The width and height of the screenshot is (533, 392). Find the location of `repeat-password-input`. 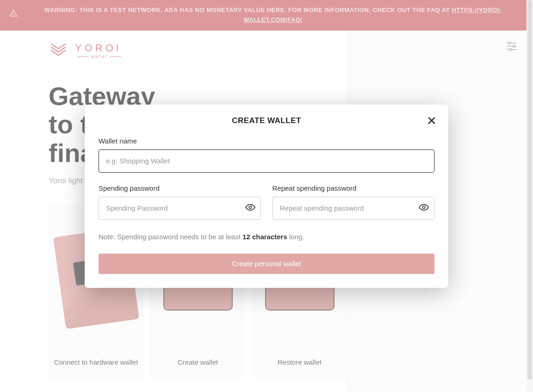

repeat-password-input is located at coordinates (353, 208).